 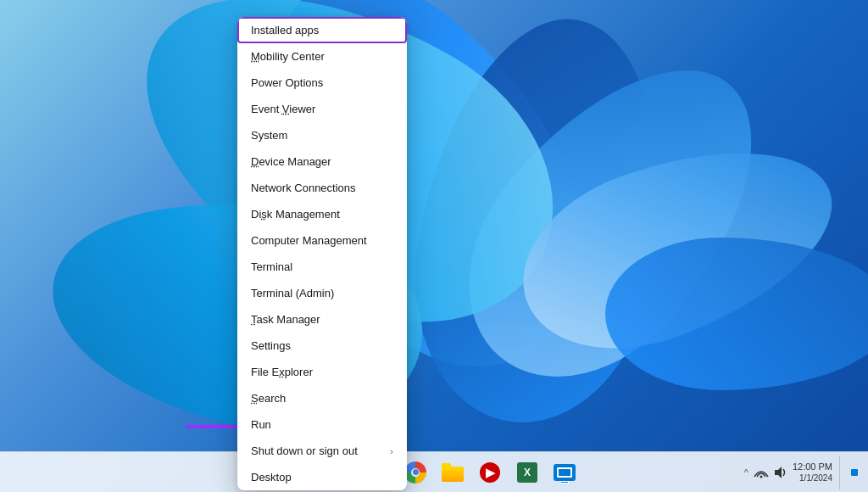 What do you see at coordinates (322, 214) in the screenshot?
I see `menu-item-disk-management: Disk Management` at bounding box center [322, 214].